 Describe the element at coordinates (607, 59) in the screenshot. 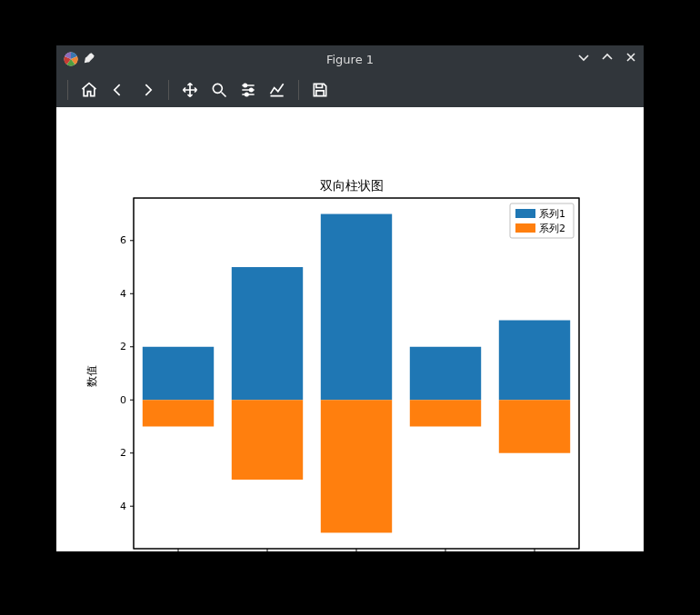

I see `window-controls` at that location.